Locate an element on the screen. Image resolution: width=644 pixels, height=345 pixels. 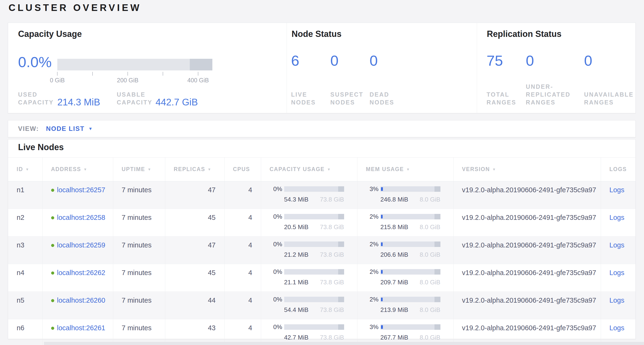
capacity-usage: 0%20.5 MiB73.8 GiB is located at coordinates (309, 222).